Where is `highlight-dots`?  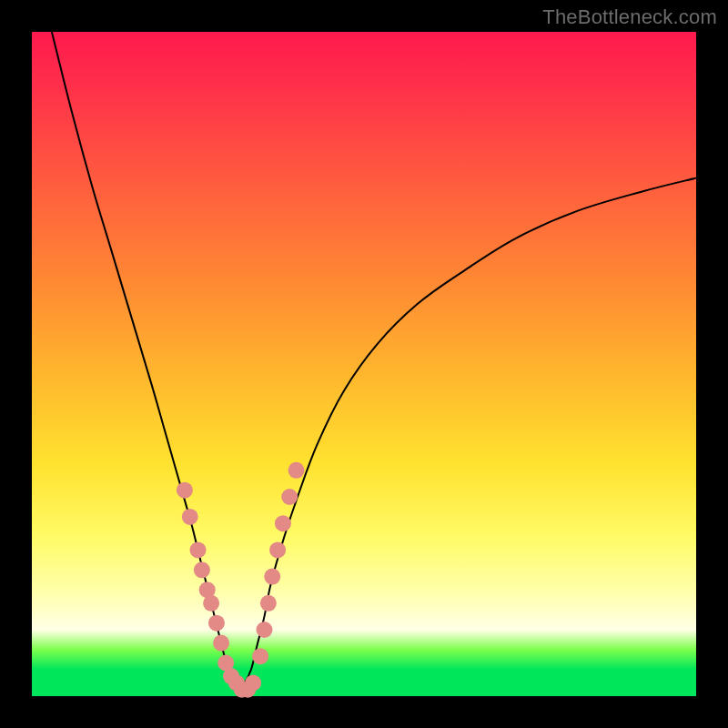
highlight-dots is located at coordinates (240, 581).